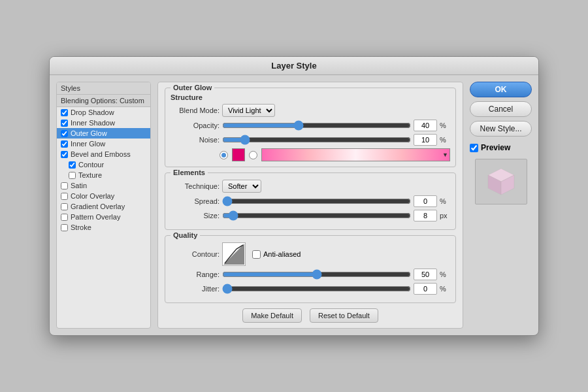 The image size is (588, 392). Describe the element at coordinates (64, 154) in the screenshot. I see `bevel-emboss-checkbox` at that location.